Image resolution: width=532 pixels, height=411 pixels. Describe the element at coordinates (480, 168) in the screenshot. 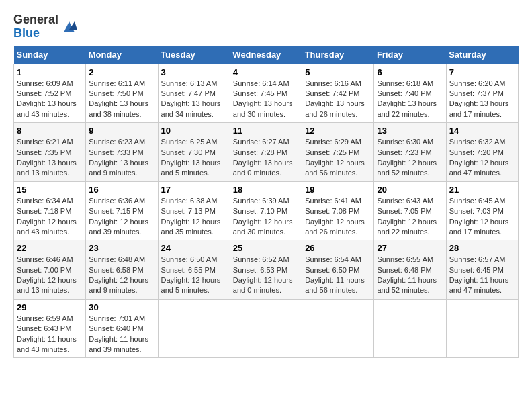

I see `daylight-label: Daylight: 12 hours and 47 minutes.` at that location.